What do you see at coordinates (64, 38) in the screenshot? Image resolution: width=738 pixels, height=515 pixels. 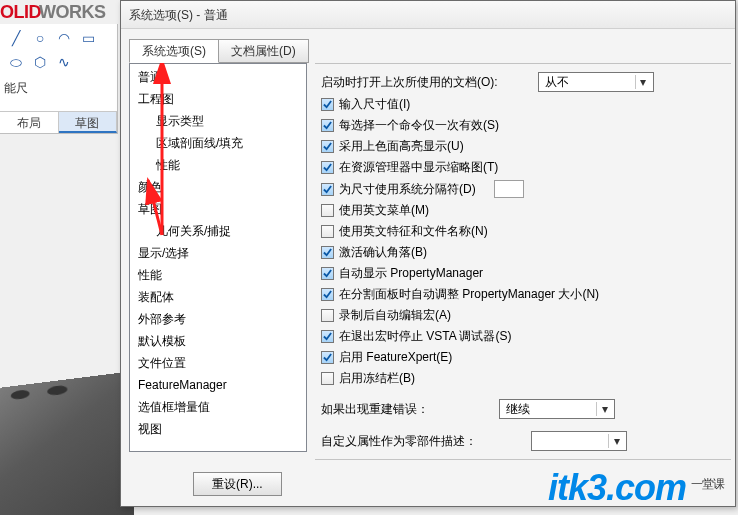 I see `tool-arc-icon: ◠` at bounding box center [64, 38].